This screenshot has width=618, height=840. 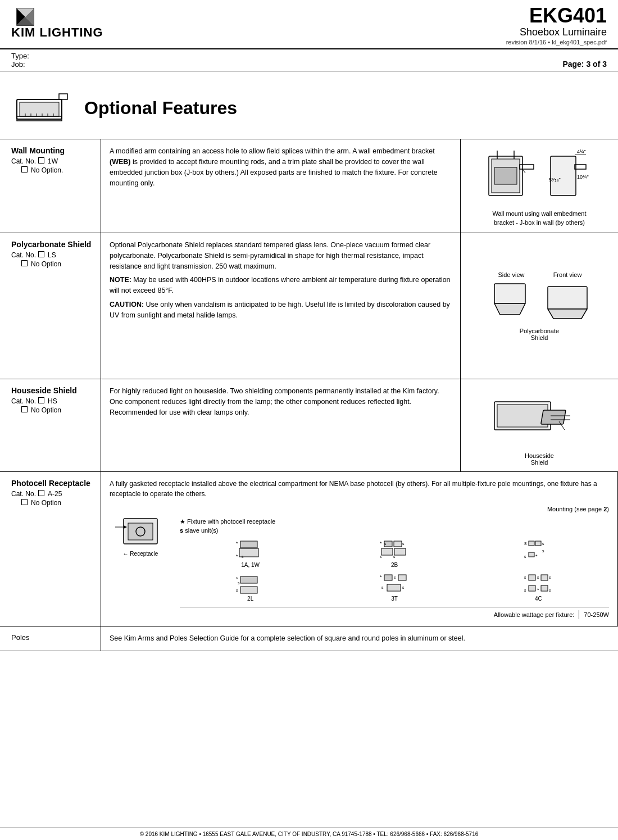 I want to click on photocell-left: Photocell Receptacle Cat. No. A-25 No Op…, so click(x=51, y=549).